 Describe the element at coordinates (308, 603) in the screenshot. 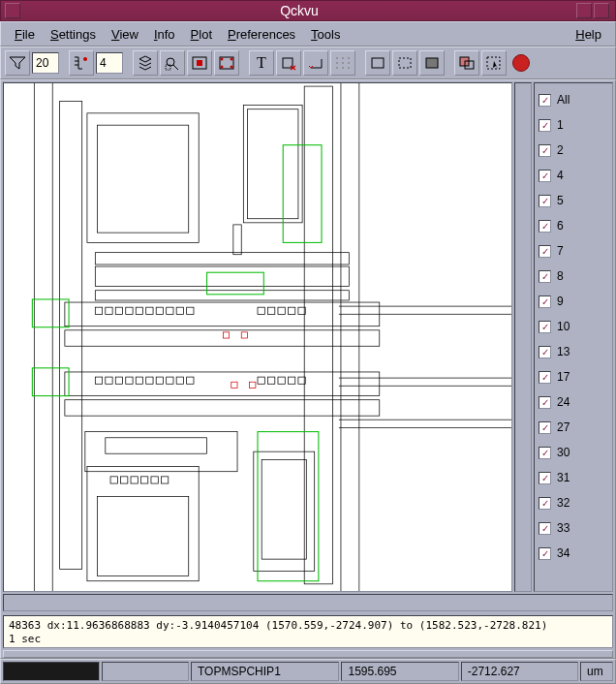

I see `horizontal-scrollbar` at that location.